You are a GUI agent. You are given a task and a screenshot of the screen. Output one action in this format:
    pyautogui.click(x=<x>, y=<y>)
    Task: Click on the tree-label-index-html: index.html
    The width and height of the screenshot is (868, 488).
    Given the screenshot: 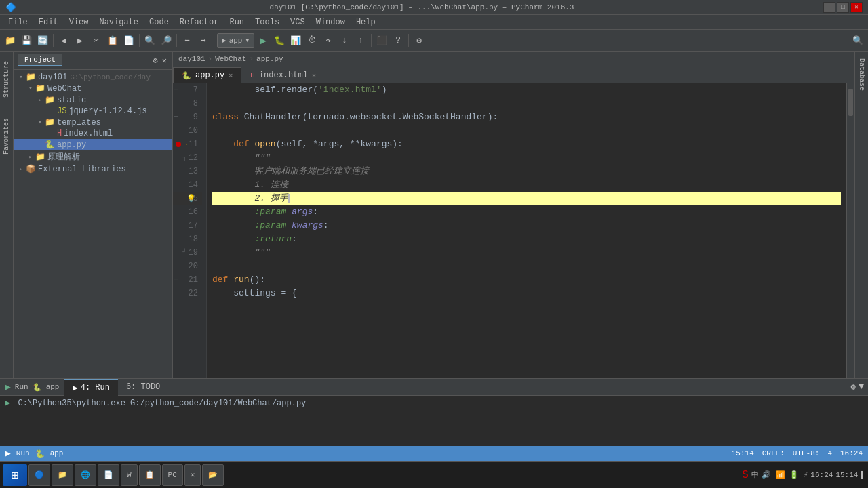 What is the action you would take?
    pyautogui.click(x=88, y=134)
    